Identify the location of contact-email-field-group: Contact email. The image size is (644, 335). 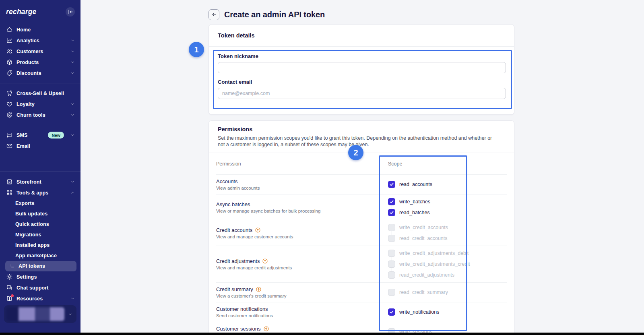
(361, 89).